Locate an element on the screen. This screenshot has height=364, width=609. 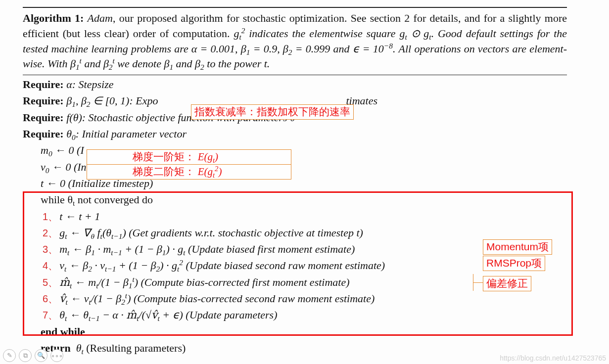
annotation-math: E(gt) is located at coordinates (208, 157).